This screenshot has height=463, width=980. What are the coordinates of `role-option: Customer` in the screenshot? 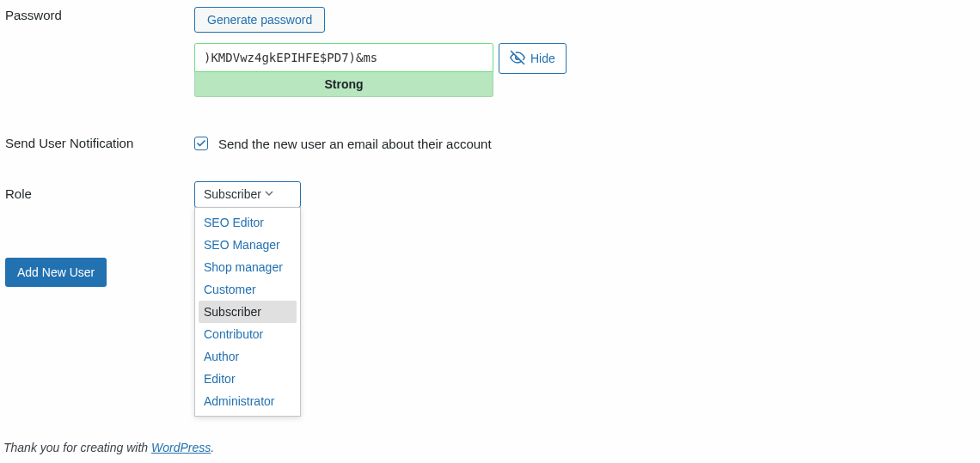 It's located at (248, 289).